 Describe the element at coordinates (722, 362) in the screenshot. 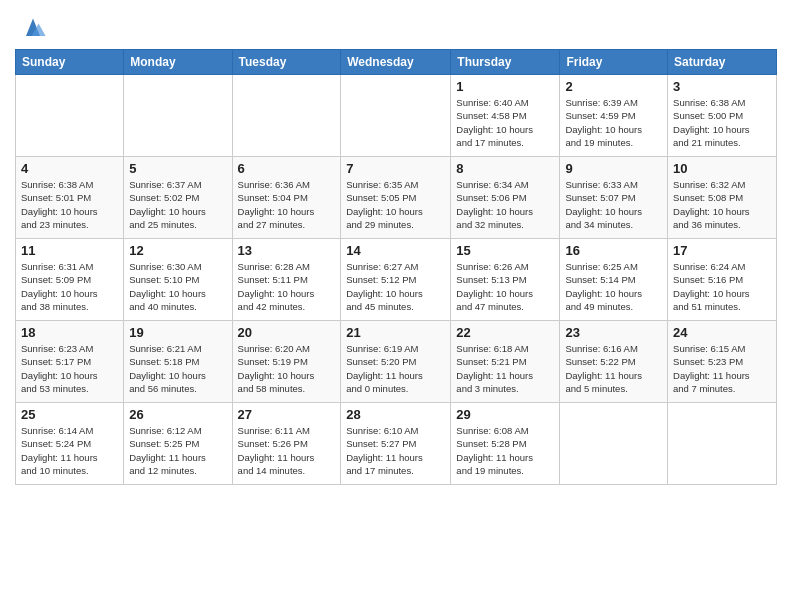

I see `day-cell: 24Sunrise: 6:15 AM Sunset: 5:23 PM Dayli…` at that location.